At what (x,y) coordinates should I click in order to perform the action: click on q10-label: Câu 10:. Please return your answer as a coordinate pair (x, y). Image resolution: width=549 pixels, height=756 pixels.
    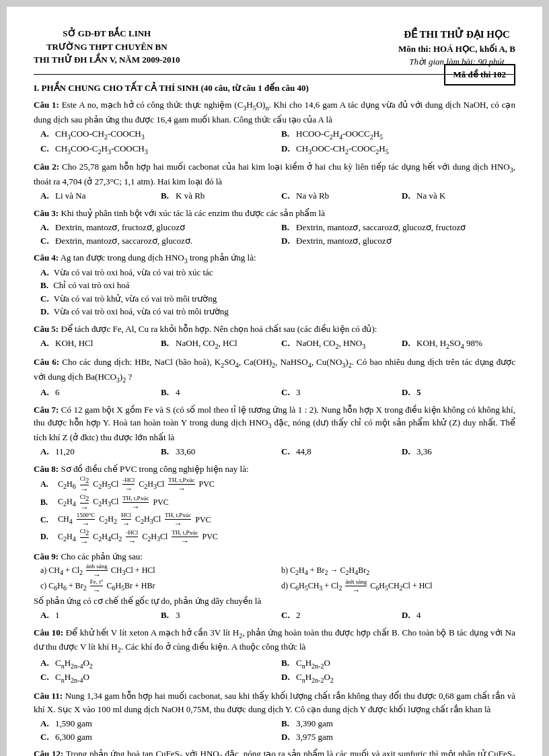
    Looking at the image, I should click on (48, 633).